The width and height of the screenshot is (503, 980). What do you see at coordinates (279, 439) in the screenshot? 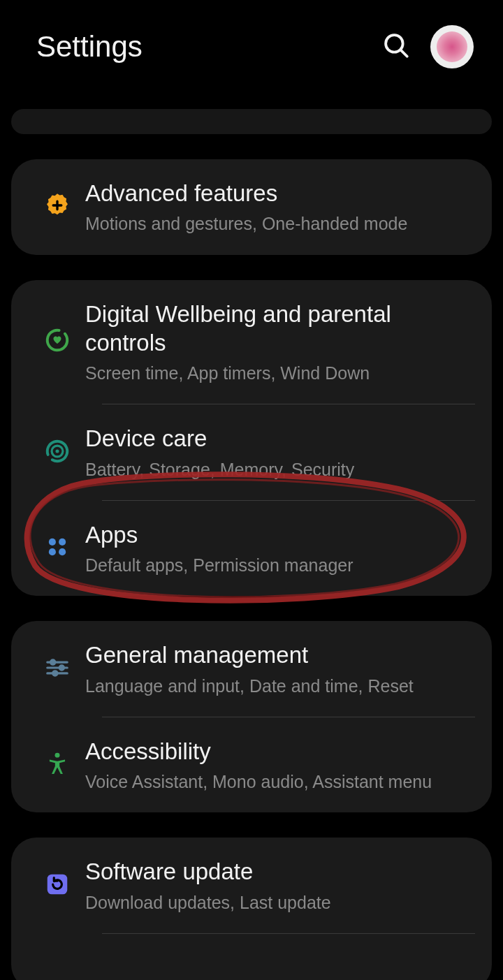
I see `row-title: Device care` at bounding box center [279, 439].